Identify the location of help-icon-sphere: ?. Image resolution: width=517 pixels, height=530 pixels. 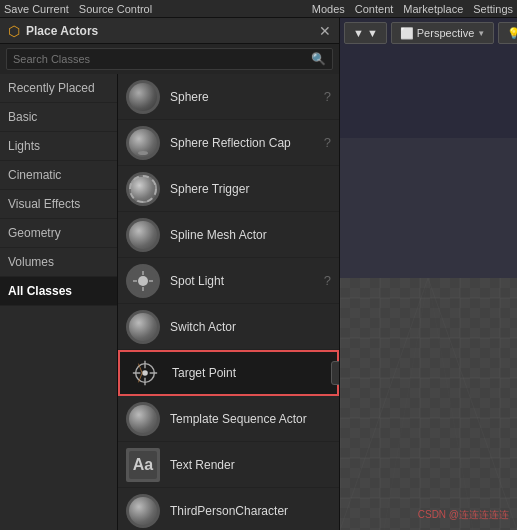
(328, 96).